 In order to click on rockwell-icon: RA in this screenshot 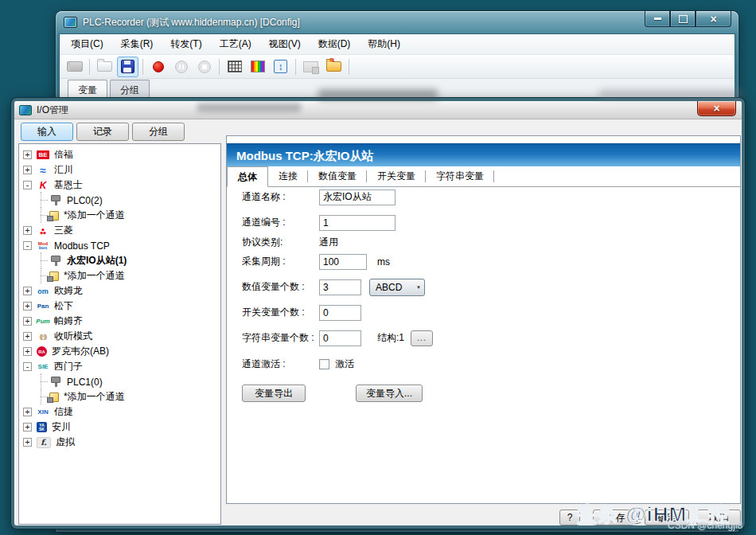, I will do `click(41, 352)`.